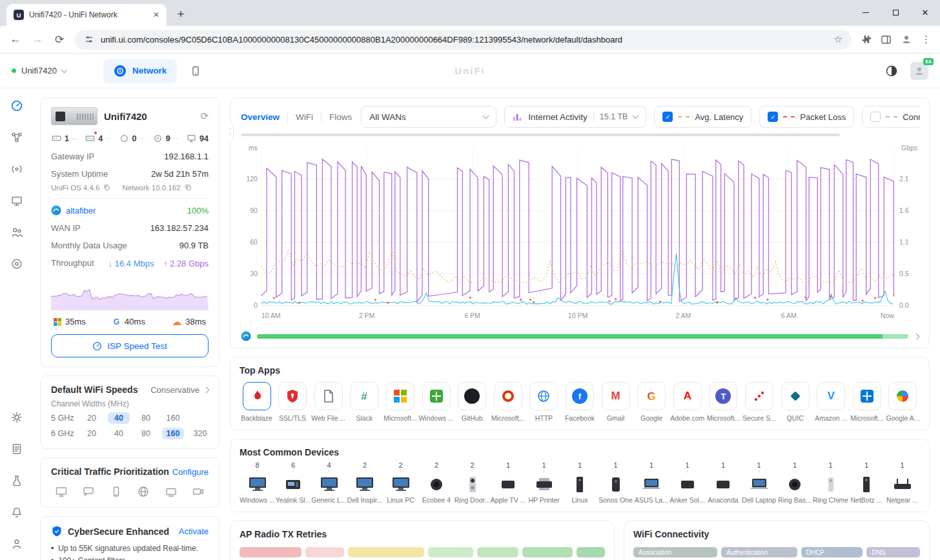 This screenshot has width=940, height=560. I want to click on device-item-ring-bas: 1Ring Bas..., so click(795, 483).